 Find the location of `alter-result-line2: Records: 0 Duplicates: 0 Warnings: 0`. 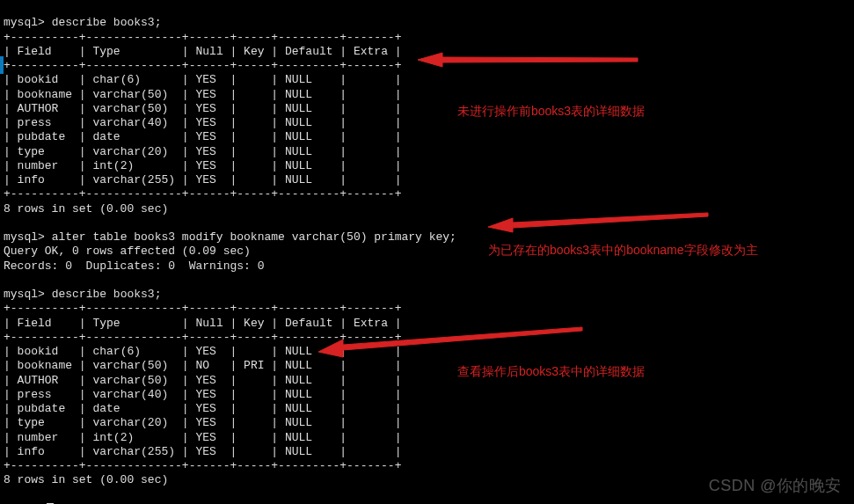

alter-result-line2: Records: 0 Duplicates: 0 Warnings: 0 is located at coordinates (134, 266).